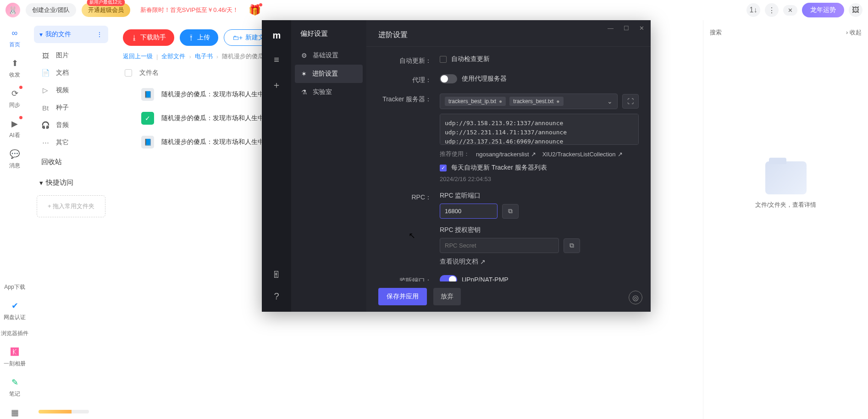 The image size is (868, 419). What do you see at coordinates (448, 79) in the screenshot?
I see `toggle-proxy` at bounding box center [448, 79].